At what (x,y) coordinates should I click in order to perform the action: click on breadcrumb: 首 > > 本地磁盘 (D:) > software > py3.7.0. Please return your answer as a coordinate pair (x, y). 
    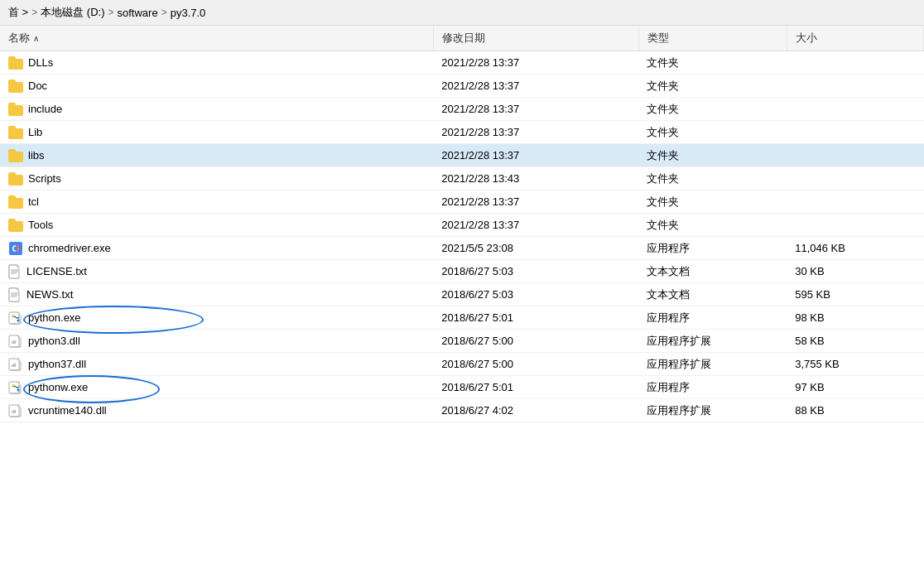
    Looking at the image, I should click on (462, 13).